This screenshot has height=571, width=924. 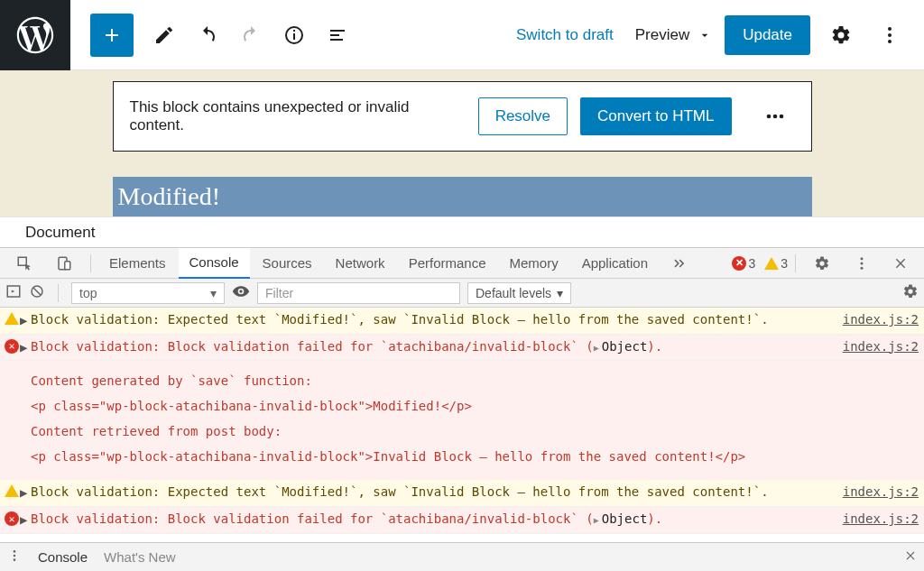 I want to click on tab-console: Console, so click(x=215, y=263).